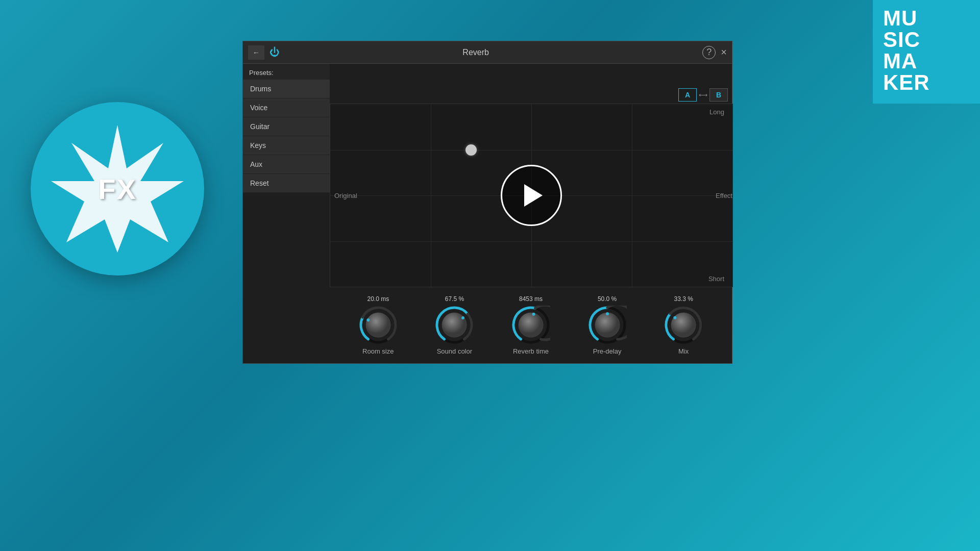  What do you see at coordinates (719, 95) in the screenshot?
I see `ab-button-b: B` at bounding box center [719, 95].